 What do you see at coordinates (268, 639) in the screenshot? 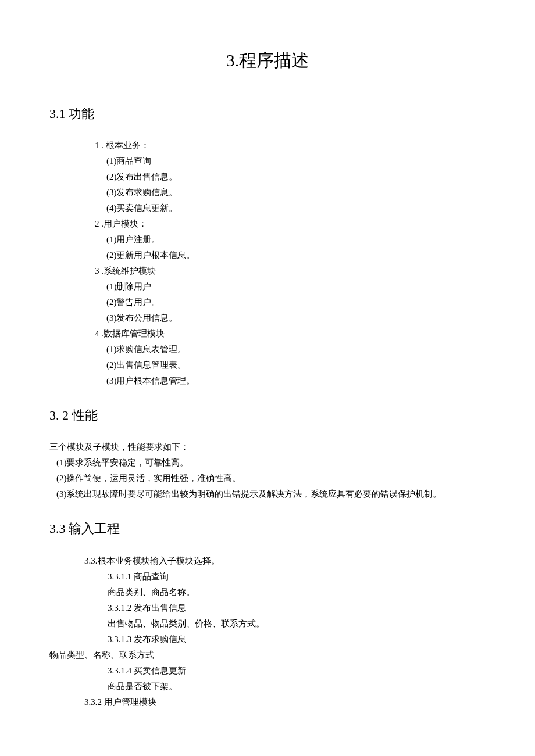
I see `body-text: 3.3.1.3 发布求购信息` at bounding box center [268, 639].